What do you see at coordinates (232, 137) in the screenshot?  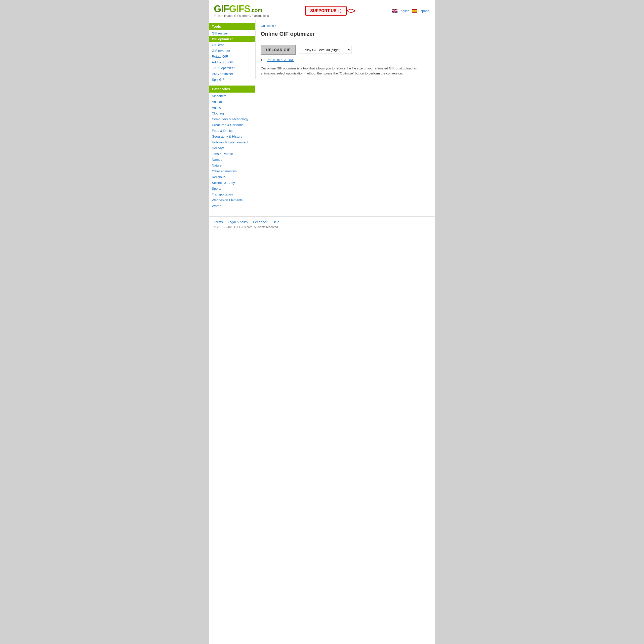 I see `sidebar-item-geography: Geography & History` at bounding box center [232, 137].